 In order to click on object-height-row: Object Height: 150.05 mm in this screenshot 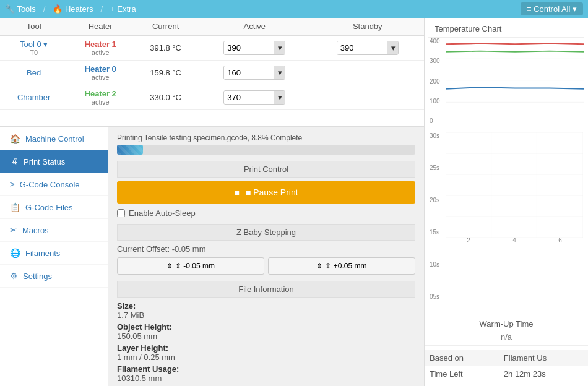, I will do `click(266, 332)`.